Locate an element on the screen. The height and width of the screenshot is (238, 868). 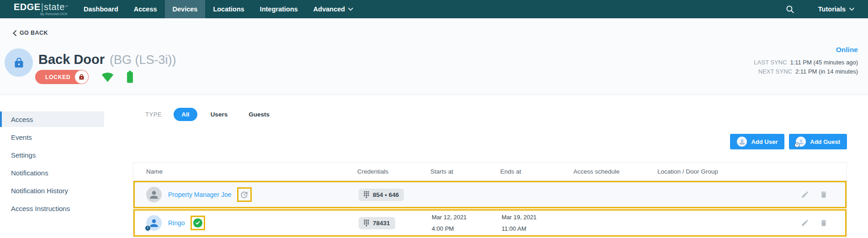
next-sync-row: NEXT SYNC2:11 PM (in 14 minutes) is located at coordinates (806, 72).